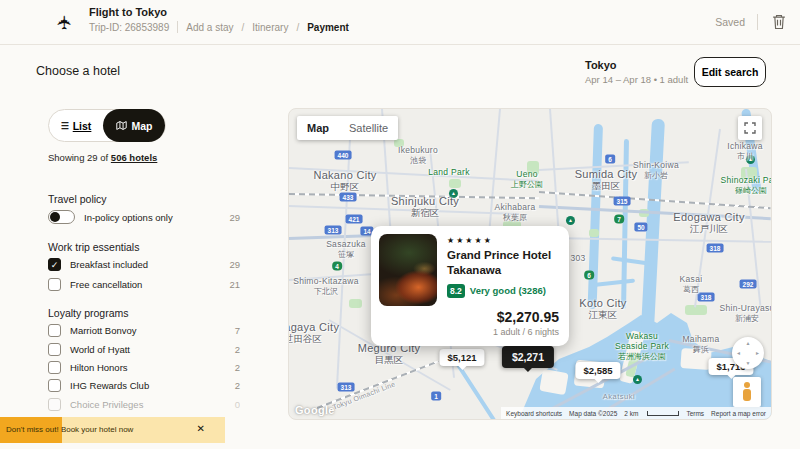 This screenshot has height=449, width=800. Describe the element at coordinates (462, 358) in the screenshot. I see `hotel-price-marker: $5,121` at that location.